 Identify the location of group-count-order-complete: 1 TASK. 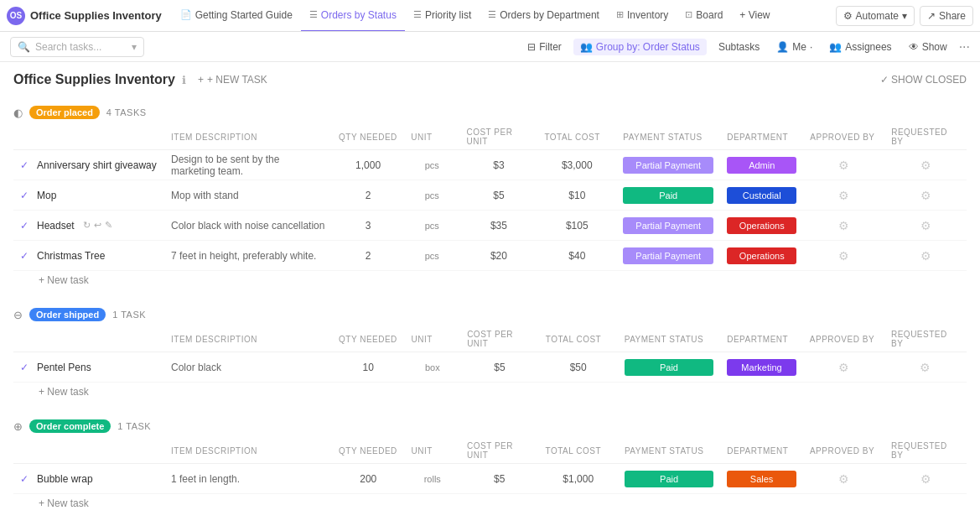
(134, 426).